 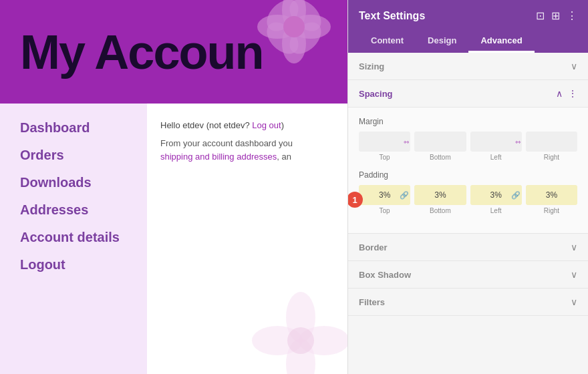 What do you see at coordinates (518, 142) in the screenshot?
I see `margin-link-left-right: ⇿` at bounding box center [518, 142].